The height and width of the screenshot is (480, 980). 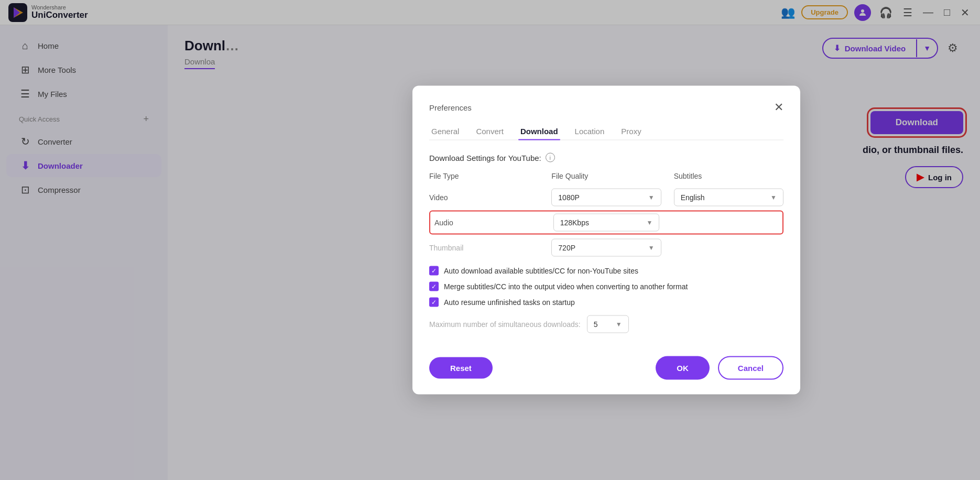 What do you see at coordinates (750, 368) in the screenshot?
I see `cancel-button: Cancel` at bounding box center [750, 368].